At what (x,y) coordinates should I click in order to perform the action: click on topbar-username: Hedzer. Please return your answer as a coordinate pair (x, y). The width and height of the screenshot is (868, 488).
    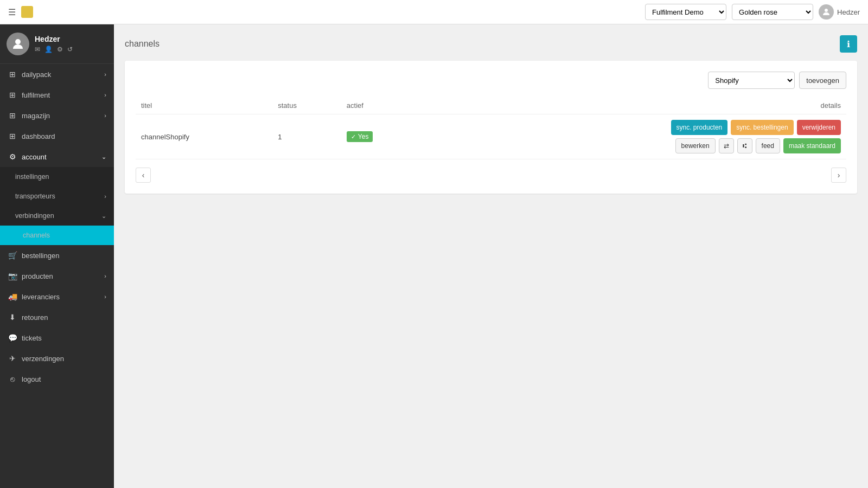
    Looking at the image, I should click on (848, 12).